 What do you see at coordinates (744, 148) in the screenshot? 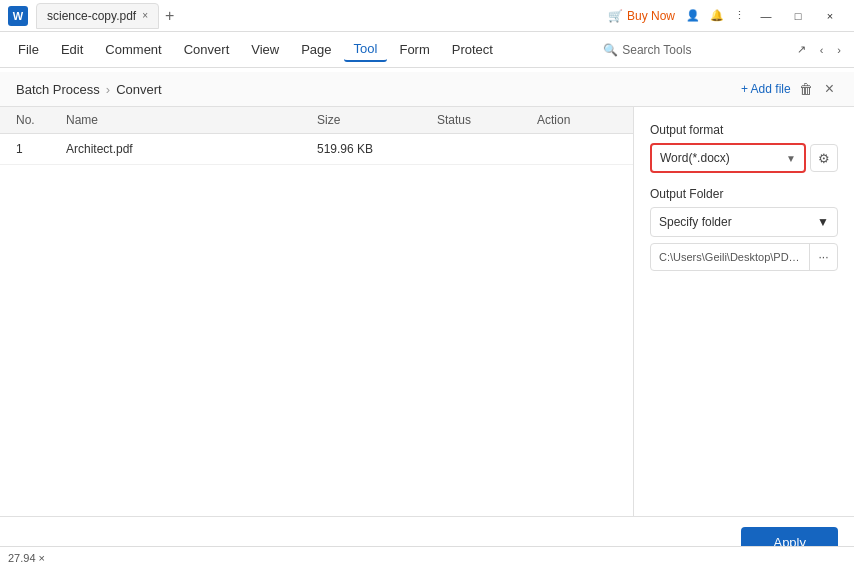
I see `output-format-section: Output format Word(*.docx) ▼ ⚙` at bounding box center [744, 148].